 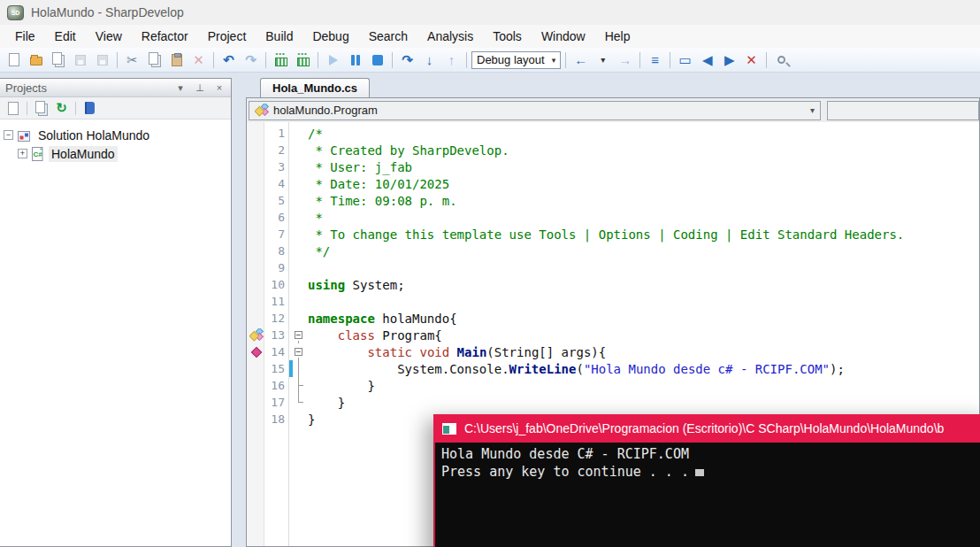 I want to click on navigate-forward-icon: →, so click(x=624, y=60).